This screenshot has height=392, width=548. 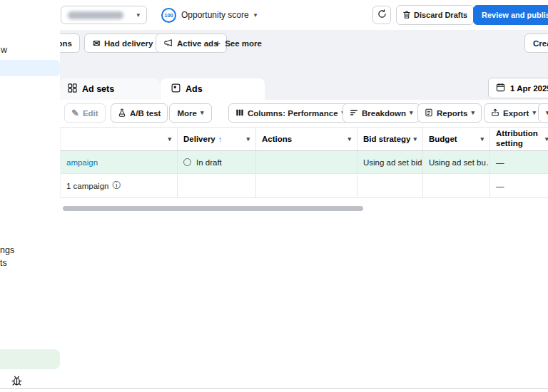 I want to click on cell-actions, so click(x=307, y=163).